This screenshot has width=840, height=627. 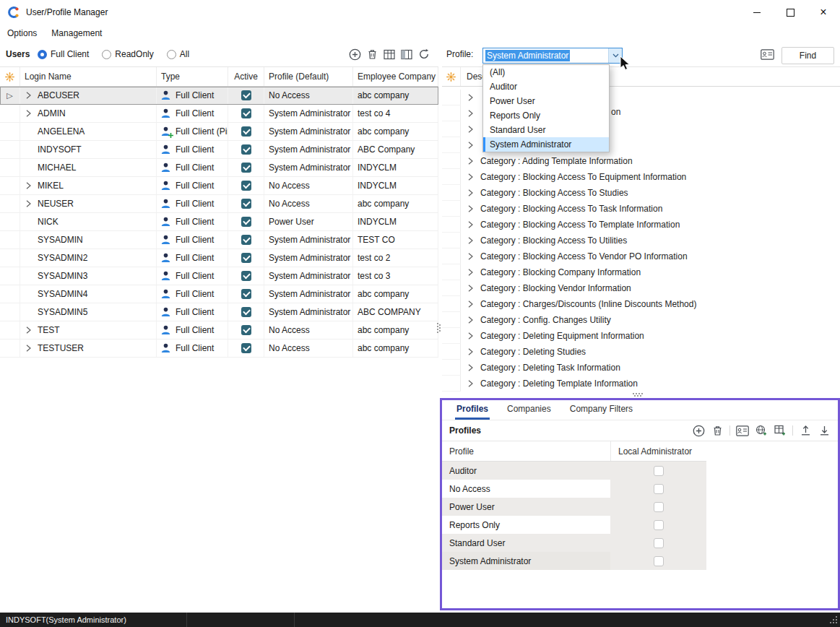 I want to click on tree-row: Category : Charges/Discounts (Inline Dis…, so click(x=641, y=304).